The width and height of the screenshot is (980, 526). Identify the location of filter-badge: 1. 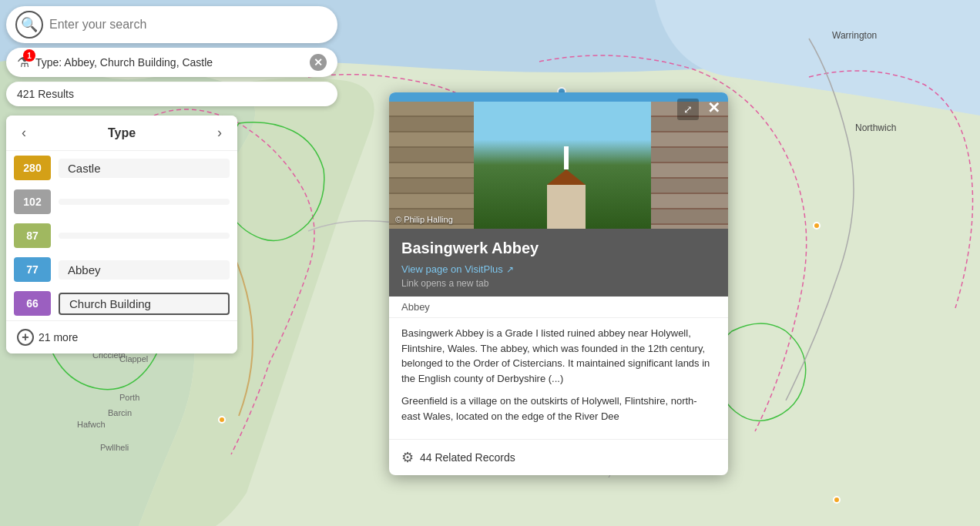
(29, 55).